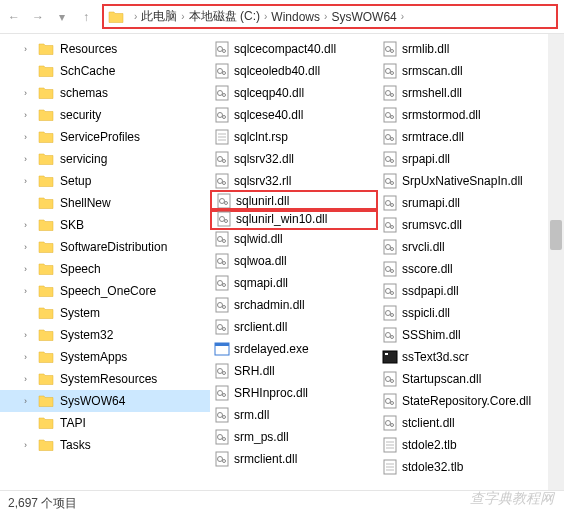  What do you see at coordinates (105, 423) in the screenshot?
I see `tree-item-tapi: TAPI` at bounding box center [105, 423].